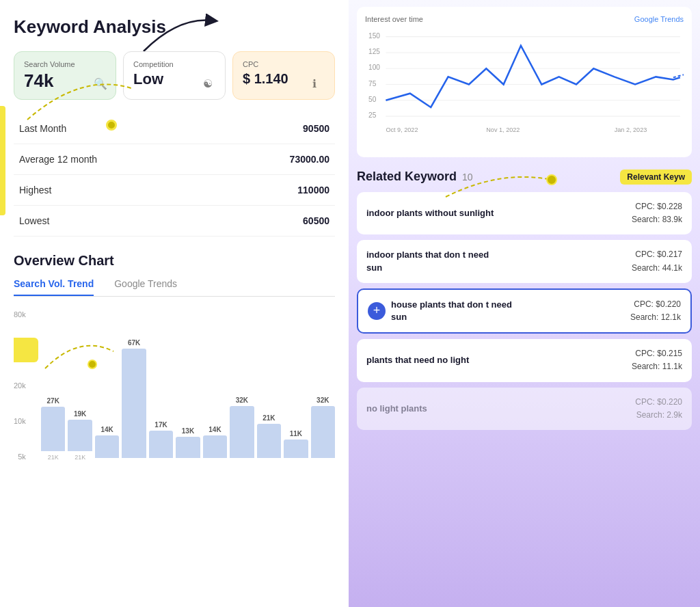 The image size is (700, 607). Describe the element at coordinates (134, 400) in the screenshot. I see `bar-group: 67K` at that location.